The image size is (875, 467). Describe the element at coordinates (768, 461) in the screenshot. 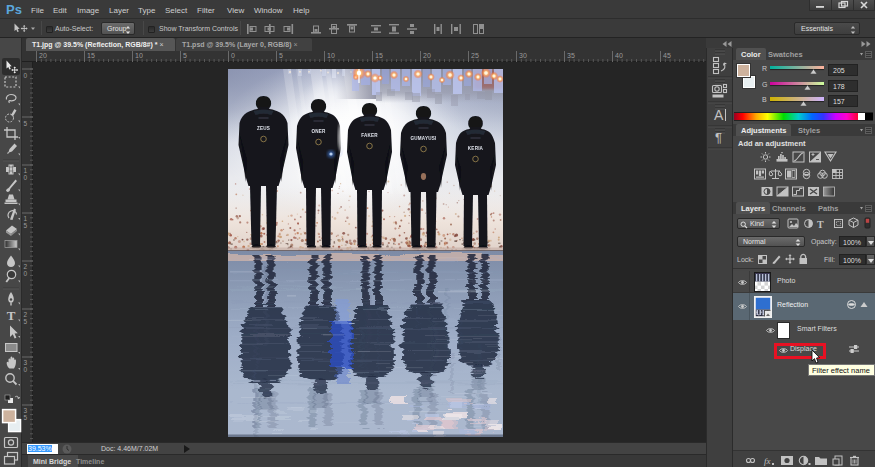

I see `svg-text: fx` at that location.